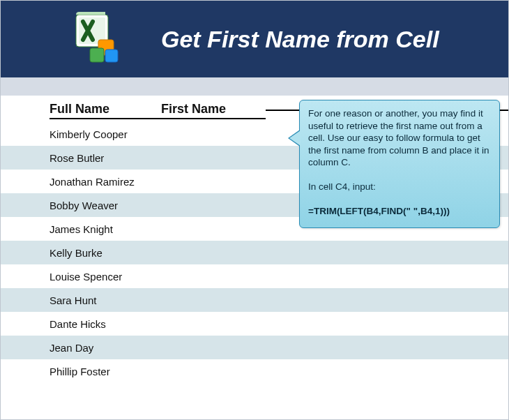 The width and height of the screenshot is (509, 420). What do you see at coordinates (105, 324) in the screenshot?
I see `cell-full-name: Dante Hicks` at bounding box center [105, 324].